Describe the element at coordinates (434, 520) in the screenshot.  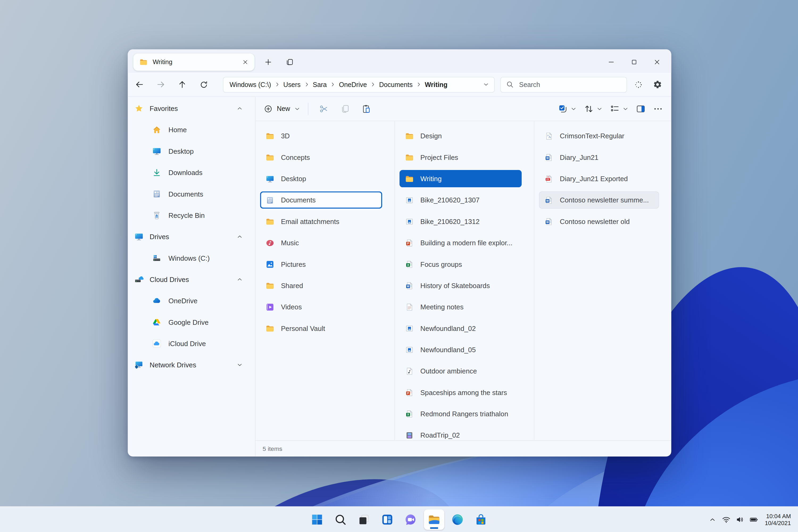
I see `taskbar-file-explorer-button` at that location.